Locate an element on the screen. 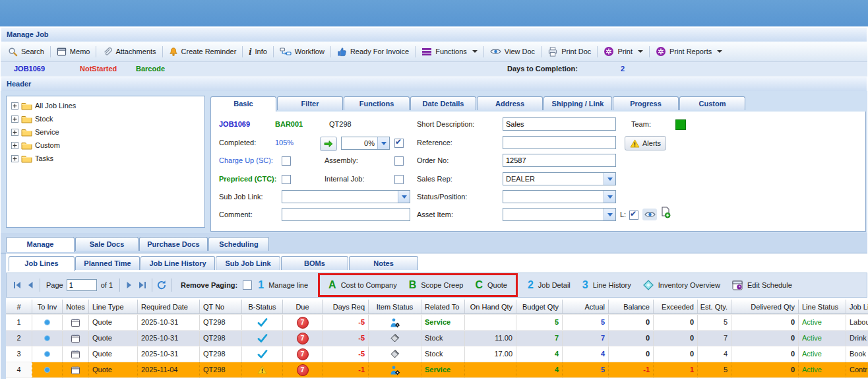 The image size is (868, 392). toolbar-button-create-reminder: Create Reminder is located at coordinates (203, 51).